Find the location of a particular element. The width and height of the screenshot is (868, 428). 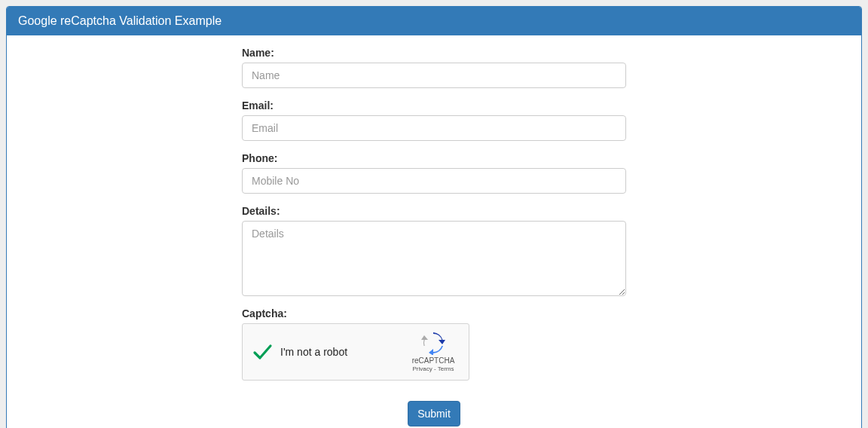

recaptcha-links-text: Privacy - Terms is located at coordinates (433, 369).